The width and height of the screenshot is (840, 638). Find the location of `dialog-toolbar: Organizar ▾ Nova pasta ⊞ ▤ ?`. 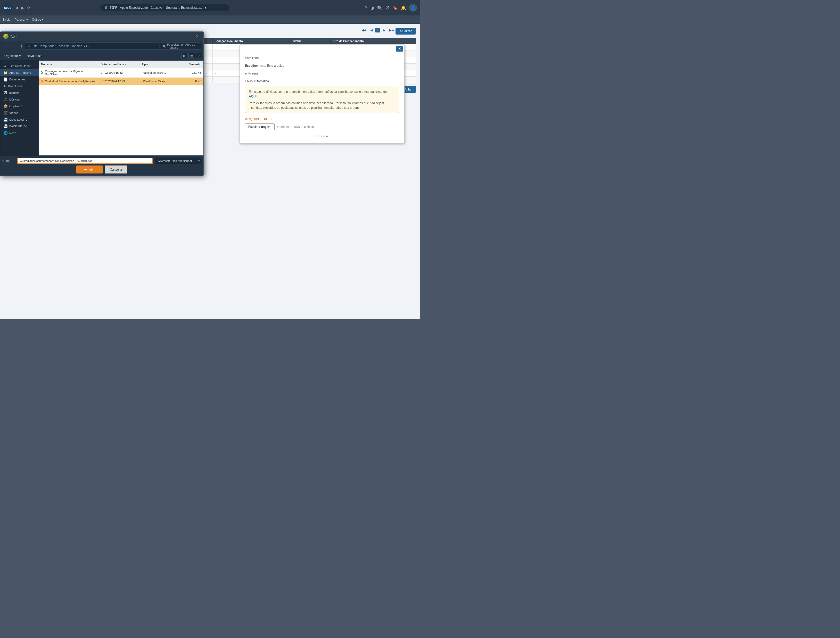

dialog-toolbar: Organizar ▾ Nova pasta ⊞ ▤ ? is located at coordinates (102, 56).